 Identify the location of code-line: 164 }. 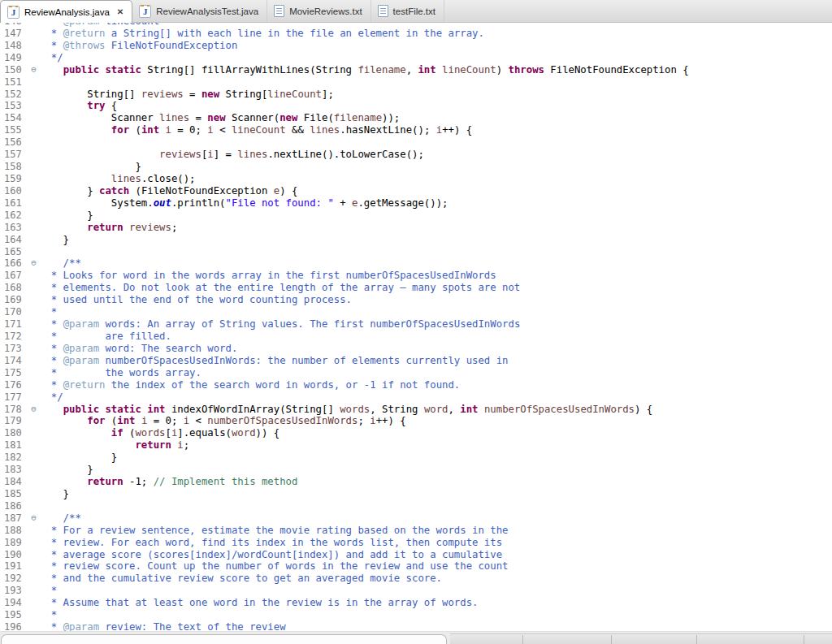
(416, 240).